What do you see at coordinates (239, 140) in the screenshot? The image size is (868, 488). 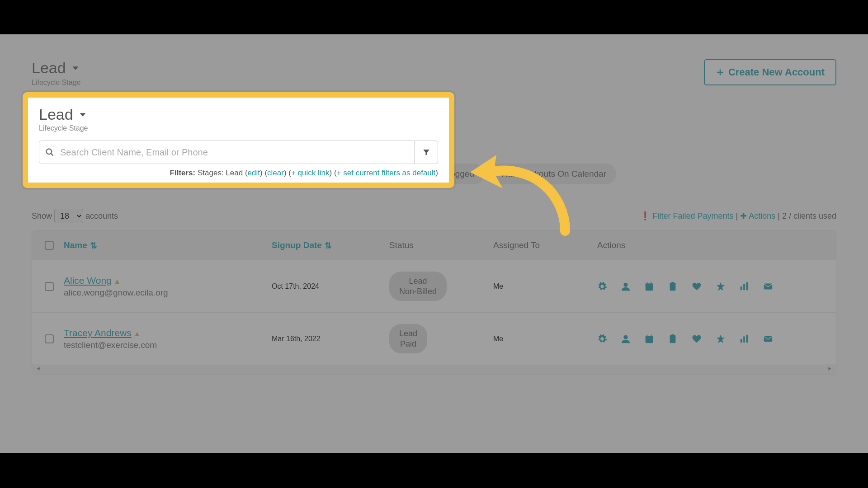 I see `highlight-callout: Lead Lifecycle Stage Filters: Stages` at bounding box center [239, 140].